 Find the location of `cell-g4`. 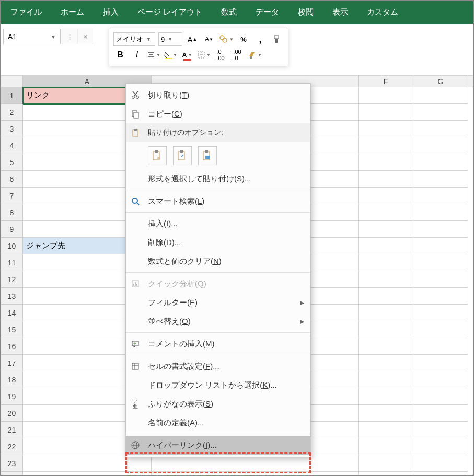

cell-g4 is located at coordinates (441, 146).